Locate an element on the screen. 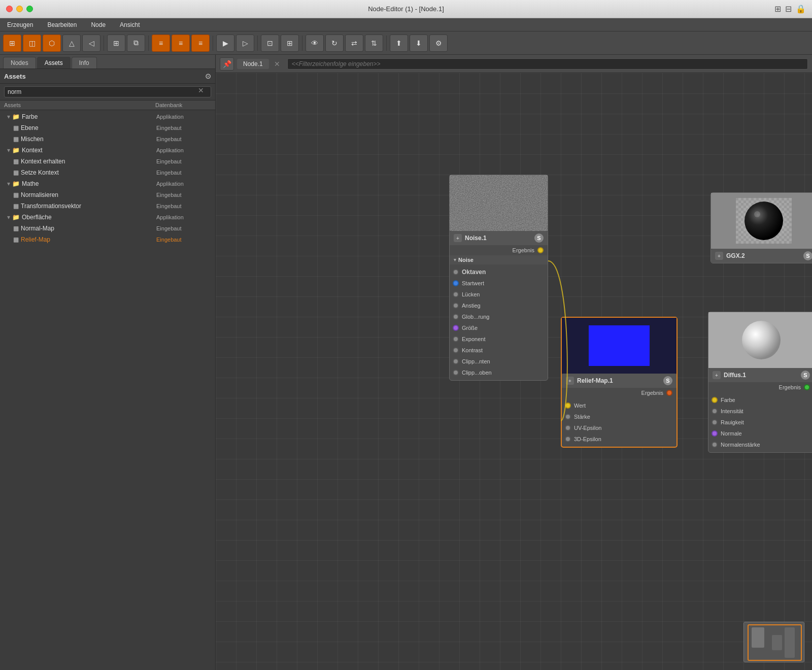 This screenshot has height=670, width=812. search-input is located at coordinates (108, 92).